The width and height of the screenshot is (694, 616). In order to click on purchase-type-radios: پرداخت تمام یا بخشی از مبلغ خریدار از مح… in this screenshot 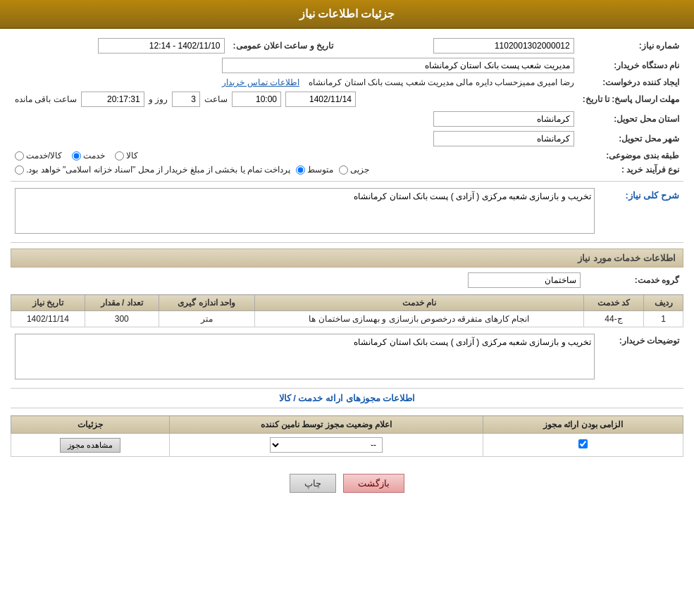, I will do `click(295, 170)`.